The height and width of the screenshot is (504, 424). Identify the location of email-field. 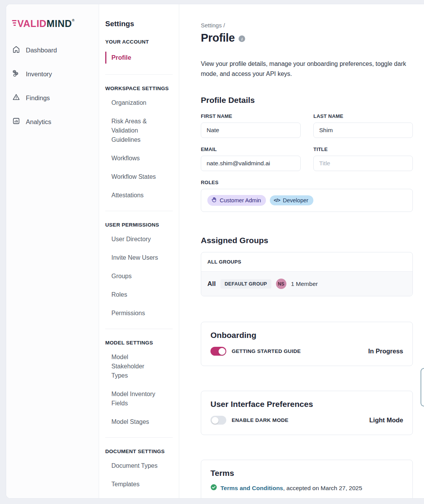
(251, 163).